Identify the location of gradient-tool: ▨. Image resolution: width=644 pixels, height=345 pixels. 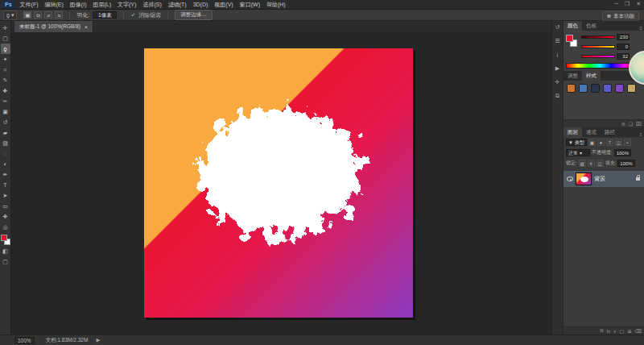
(6, 143).